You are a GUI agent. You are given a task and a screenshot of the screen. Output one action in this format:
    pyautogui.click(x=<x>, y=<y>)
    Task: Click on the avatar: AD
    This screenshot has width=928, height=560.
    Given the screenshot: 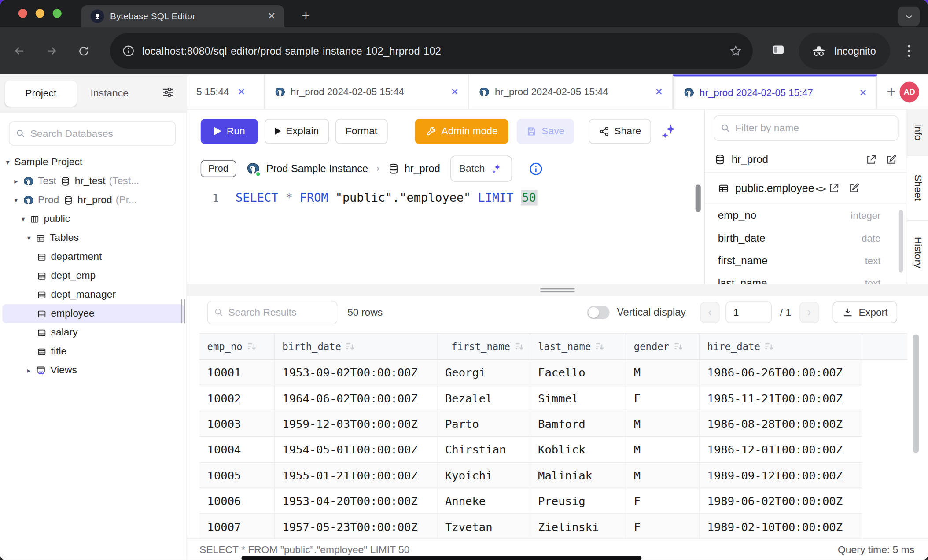 What is the action you would take?
    pyautogui.click(x=910, y=92)
    